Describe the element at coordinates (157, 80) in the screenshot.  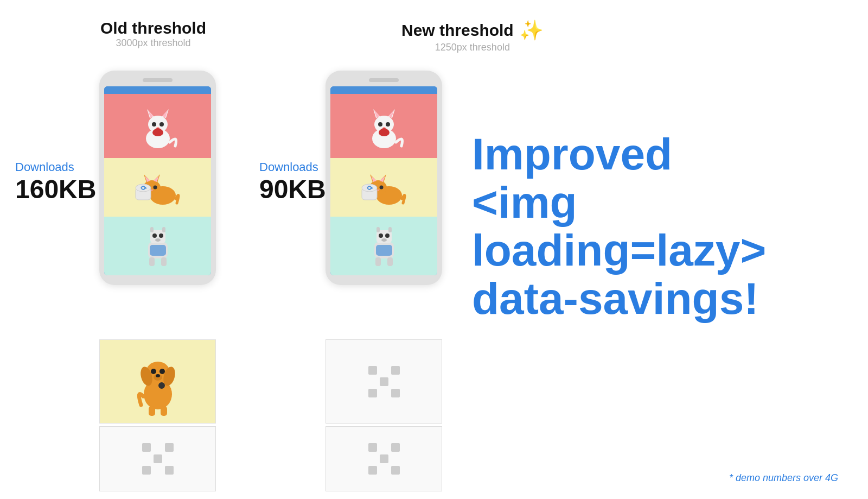
I see `phone-notch` at that location.